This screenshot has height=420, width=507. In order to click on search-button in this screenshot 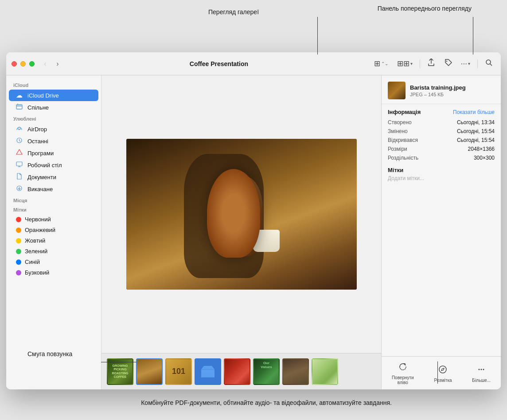, I will do `click(489, 64)`.